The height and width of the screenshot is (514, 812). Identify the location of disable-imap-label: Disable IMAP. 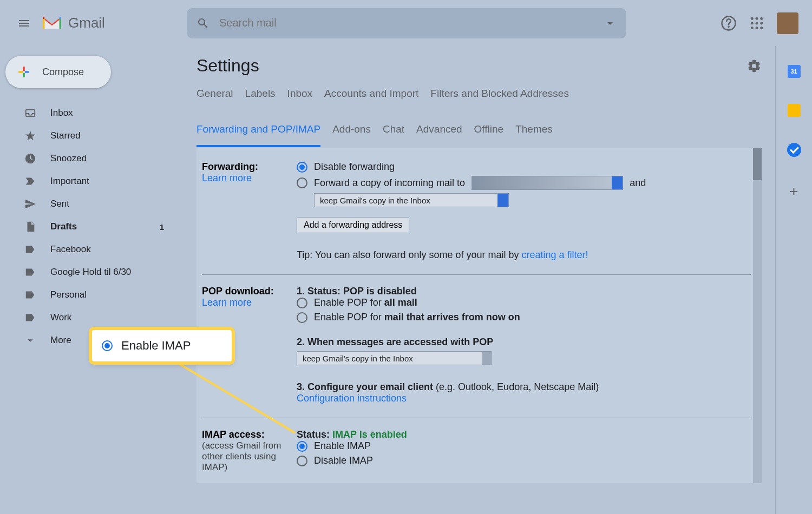
(343, 461).